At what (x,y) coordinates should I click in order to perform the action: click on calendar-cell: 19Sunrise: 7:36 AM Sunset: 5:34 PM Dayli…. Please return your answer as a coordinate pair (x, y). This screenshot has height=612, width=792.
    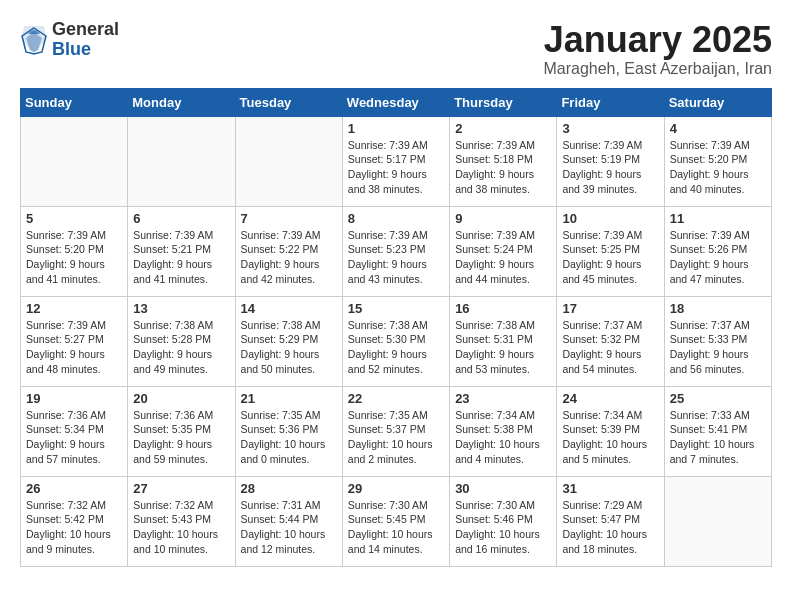
    Looking at the image, I should click on (74, 431).